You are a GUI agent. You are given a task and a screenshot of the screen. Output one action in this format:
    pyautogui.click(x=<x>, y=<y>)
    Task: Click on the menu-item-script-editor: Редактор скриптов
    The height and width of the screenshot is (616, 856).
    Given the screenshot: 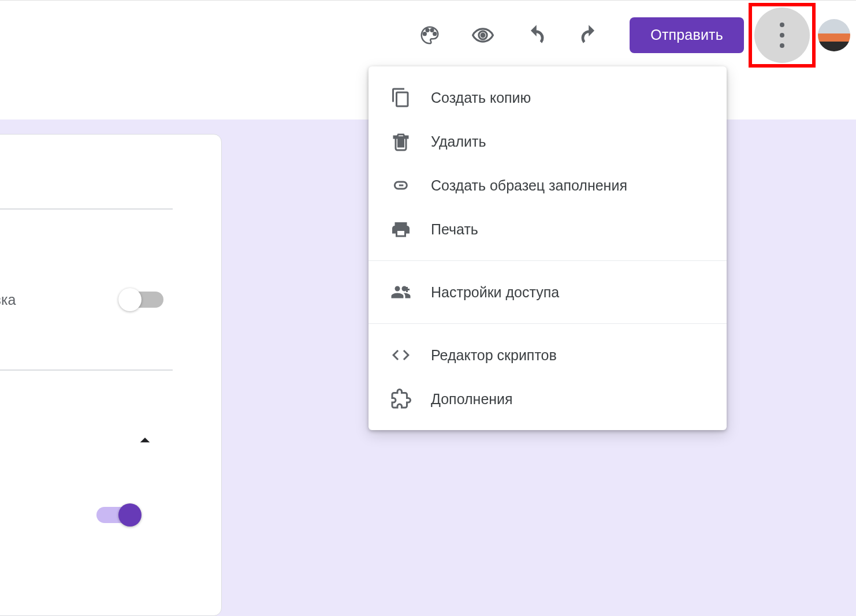 What is the action you would take?
    pyautogui.click(x=548, y=355)
    